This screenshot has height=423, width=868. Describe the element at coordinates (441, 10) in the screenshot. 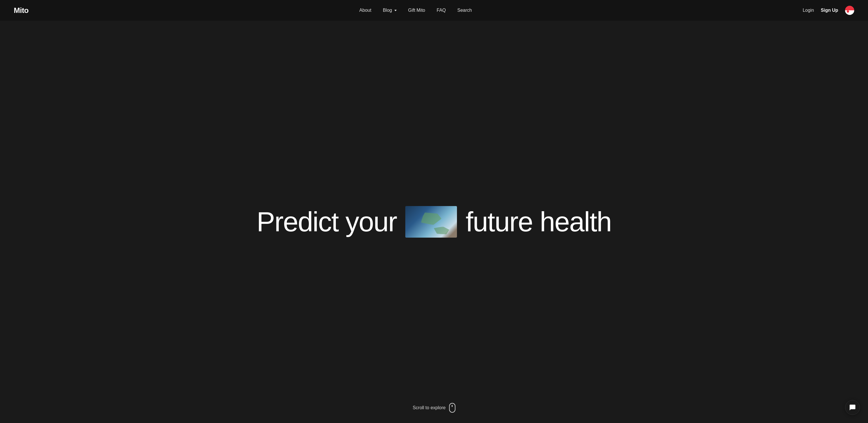

I see `nav-link-faq: FAQ` at that location.